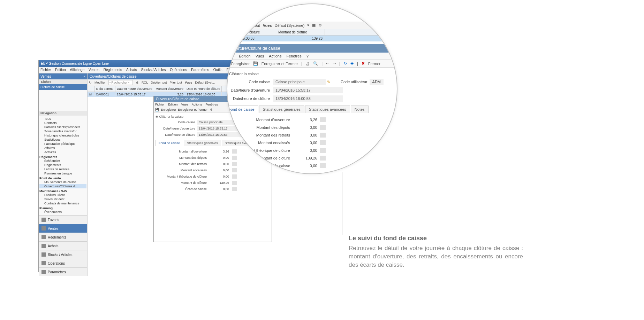 Image resolution: width=644 pixels, height=320 pixels. Describe the element at coordinates (63, 191) in the screenshot. I see `grp-sav: Maintenance / SAV` at that location.